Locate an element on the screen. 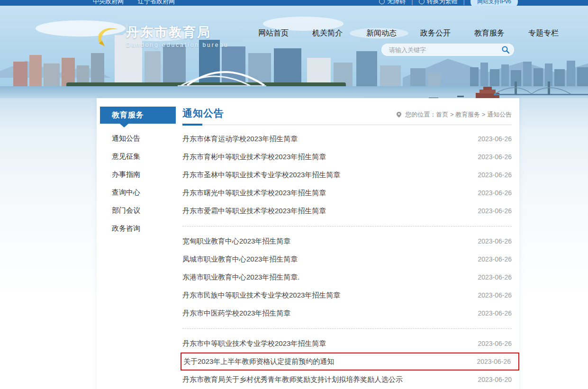 Image resolution: width=588 pixels, height=389 pixels. notice-row: 丹东市体育运动学校2023年招生简章 2023-06-26 is located at coordinates (347, 139).